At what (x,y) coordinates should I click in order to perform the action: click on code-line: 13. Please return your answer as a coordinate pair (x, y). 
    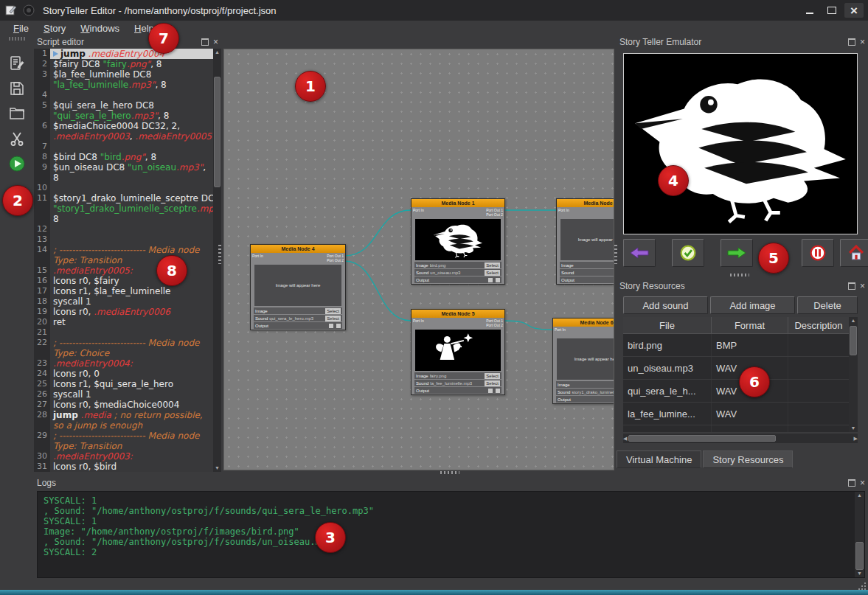
    Looking at the image, I should click on (124, 240).